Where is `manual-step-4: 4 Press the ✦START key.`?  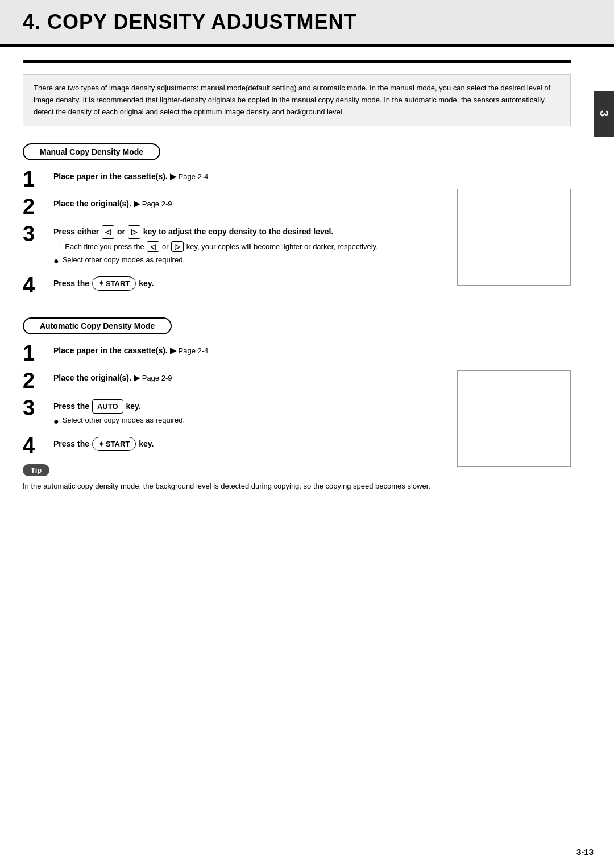 manual-step-4: 4 Press the ✦START key. is located at coordinates (233, 286).